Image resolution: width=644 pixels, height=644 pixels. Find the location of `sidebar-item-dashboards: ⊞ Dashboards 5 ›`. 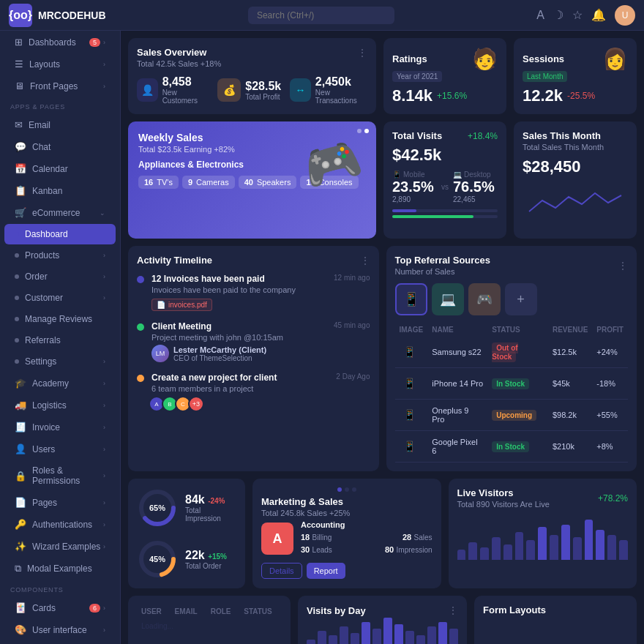

sidebar-item-dashboards: ⊞ Dashboards 5 › is located at coordinates (60, 42).